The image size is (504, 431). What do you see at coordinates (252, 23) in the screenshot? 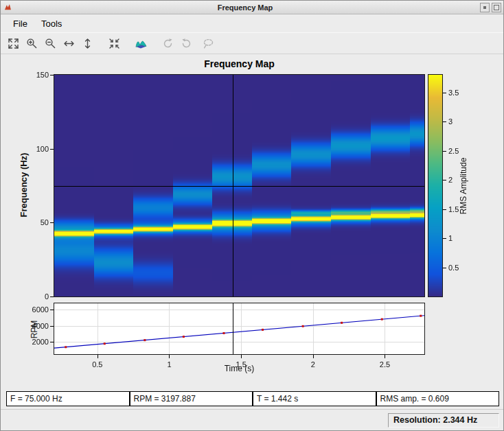
I see `menu-bar: File Tools` at bounding box center [252, 23].